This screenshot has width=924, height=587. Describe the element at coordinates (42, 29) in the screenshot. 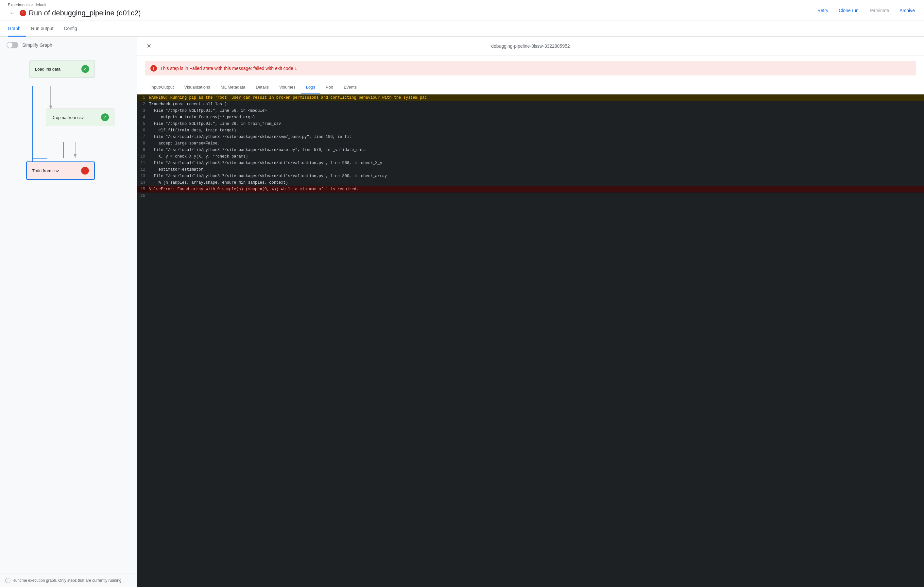

I see `tab-run-output: Run output` at that location.